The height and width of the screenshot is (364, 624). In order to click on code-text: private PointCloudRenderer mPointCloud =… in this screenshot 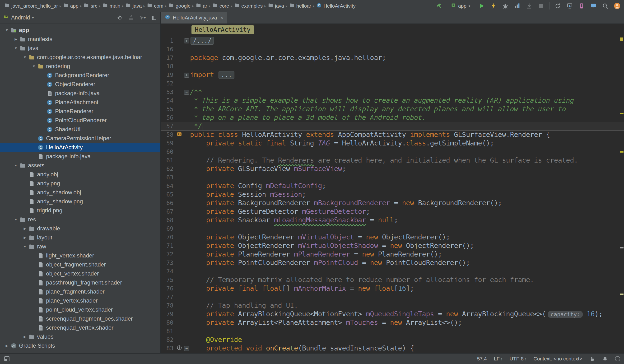, I will do `click(330, 263)`.